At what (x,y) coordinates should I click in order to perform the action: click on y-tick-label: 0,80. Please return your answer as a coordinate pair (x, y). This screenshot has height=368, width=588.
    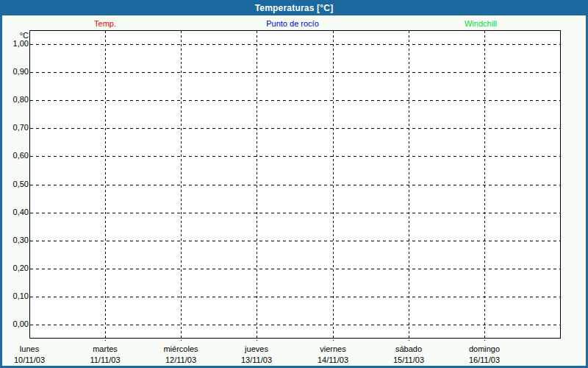
    Looking at the image, I should click on (15, 100).